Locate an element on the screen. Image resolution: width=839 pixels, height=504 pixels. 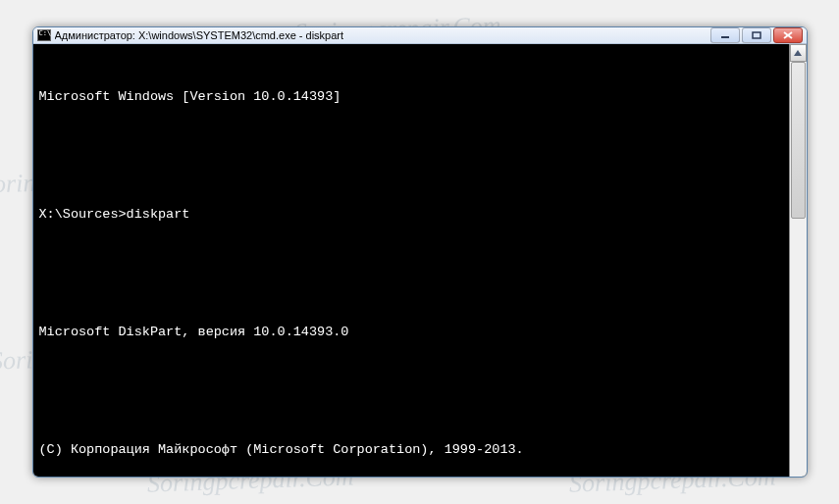
close-icon is located at coordinates (788, 35).